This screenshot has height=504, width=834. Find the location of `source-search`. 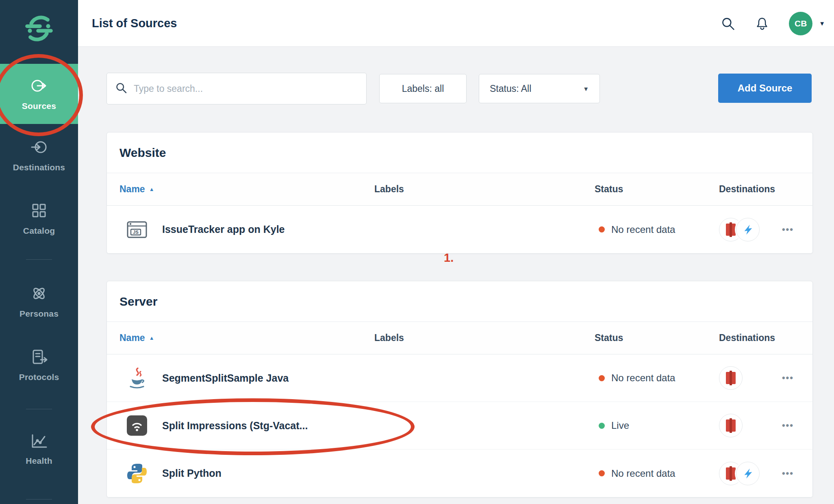

source-search is located at coordinates (237, 89).